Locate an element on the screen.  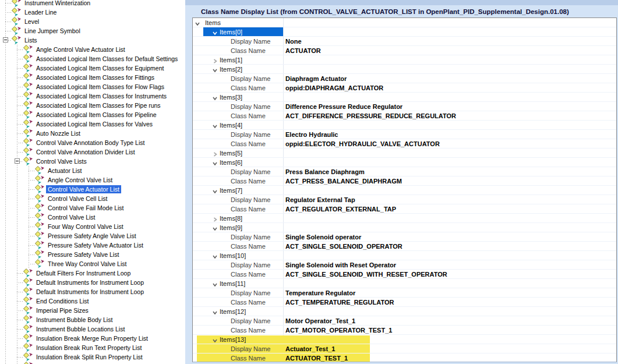
grid-node-row: Items[8] is located at coordinates (404, 218).